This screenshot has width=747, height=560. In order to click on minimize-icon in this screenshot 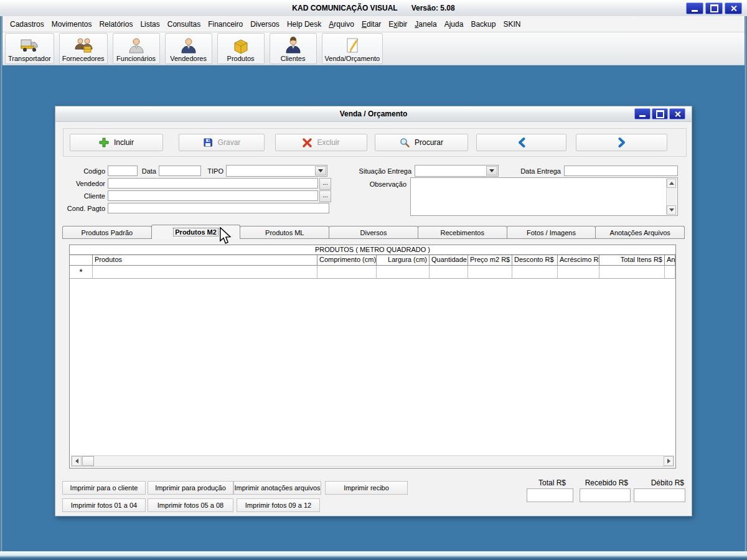, I will do `click(642, 116)`.